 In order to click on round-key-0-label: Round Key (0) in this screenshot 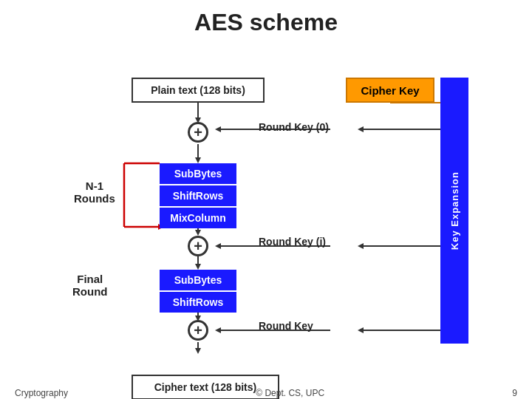, I will do `click(294, 127)`.